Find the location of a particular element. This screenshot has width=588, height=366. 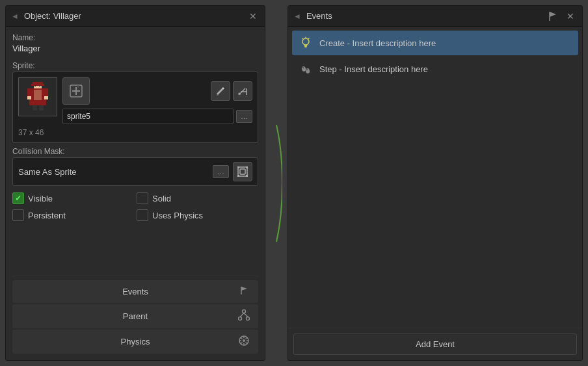

collision-edit-button is located at coordinates (243, 172).